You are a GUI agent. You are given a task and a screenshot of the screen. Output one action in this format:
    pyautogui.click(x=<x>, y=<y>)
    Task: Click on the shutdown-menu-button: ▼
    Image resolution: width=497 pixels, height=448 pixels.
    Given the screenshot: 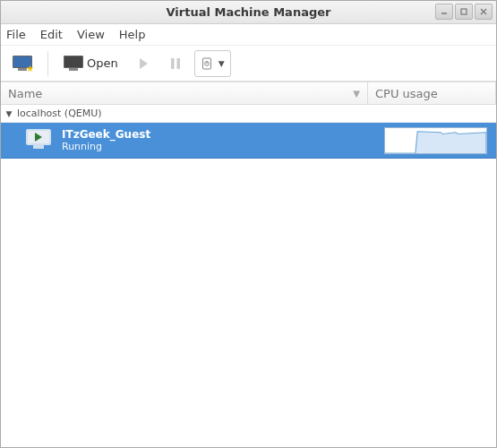 What is the action you would take?
    pyautogui.click(x=213, y=64)
    